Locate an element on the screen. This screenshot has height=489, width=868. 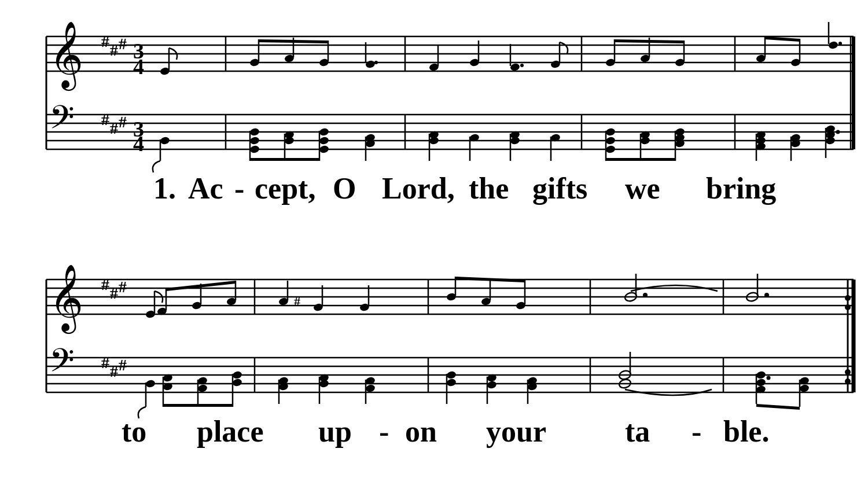
svg-text: your is located at coordinates (516, 432).